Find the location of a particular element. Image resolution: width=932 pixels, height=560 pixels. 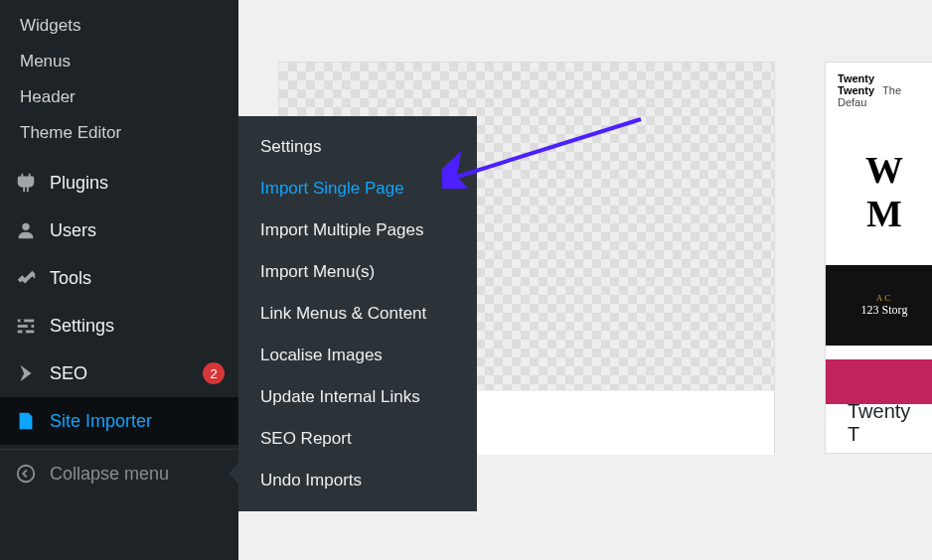

sidebar-item-label: SEO is located at coordinates (122, 373).